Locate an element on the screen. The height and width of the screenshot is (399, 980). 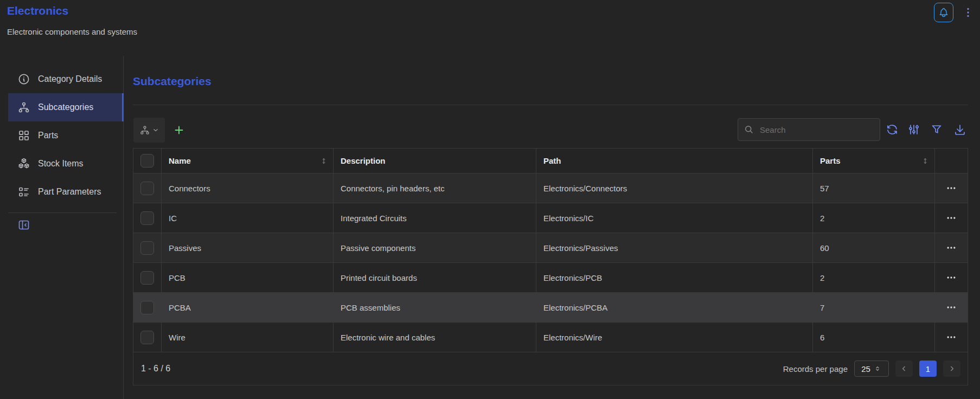
table-row: Passives Passive components Electronics/… is located at coordinates (550, 247).